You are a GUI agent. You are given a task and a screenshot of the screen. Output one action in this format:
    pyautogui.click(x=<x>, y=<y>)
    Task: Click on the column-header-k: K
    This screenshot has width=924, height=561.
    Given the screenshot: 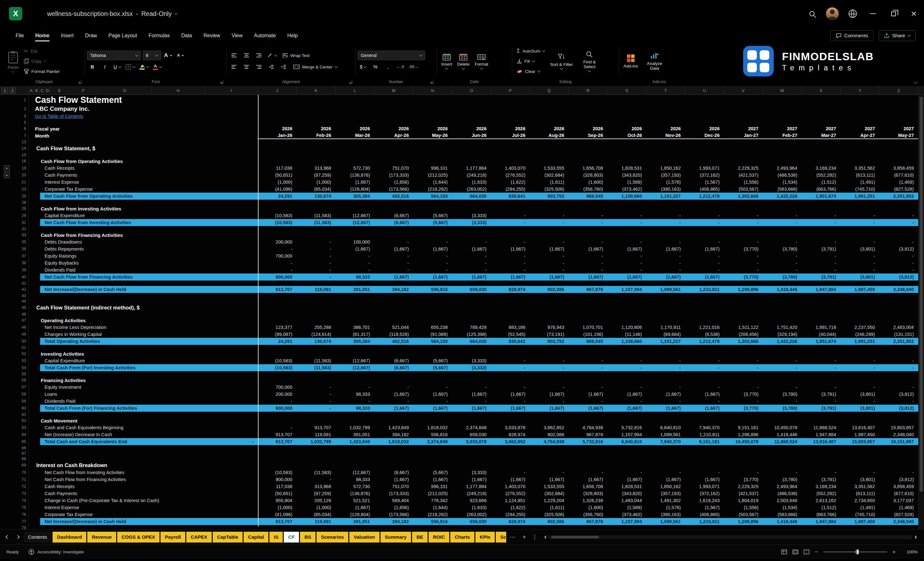 What is the action you would take?
    pyautogui.click(x=316, y=91)
    